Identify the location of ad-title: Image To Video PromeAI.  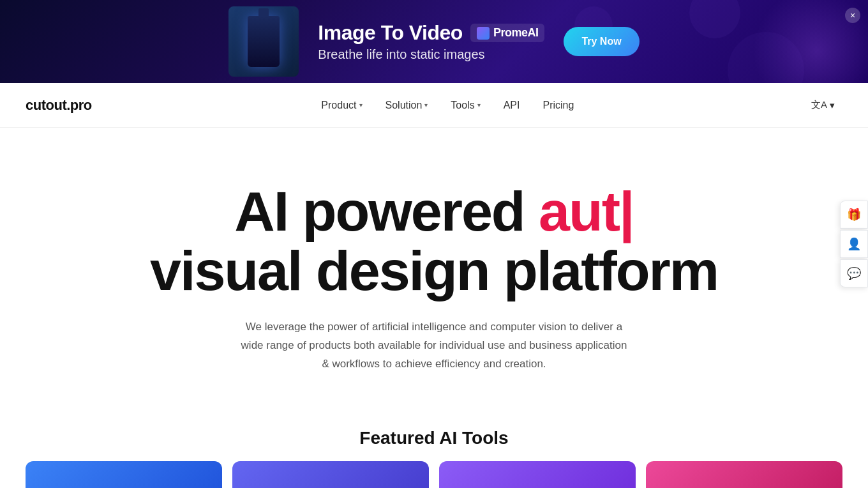
(431, 33).